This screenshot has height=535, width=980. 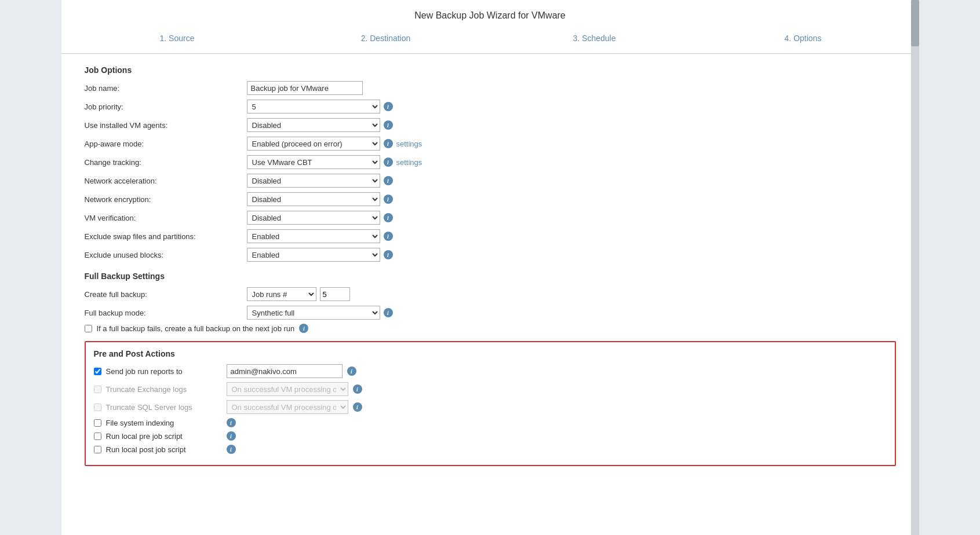 I want to click on job-name-row: Job name:, so click(x=490, y=88).